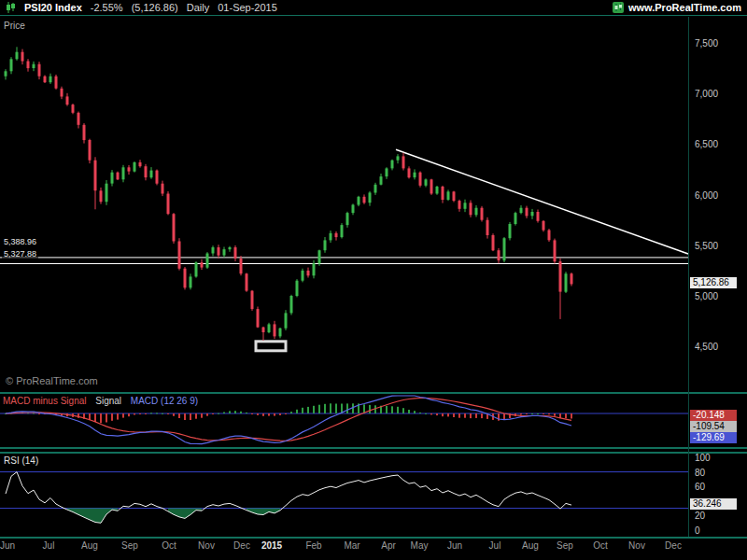  What do you see at coordinates (388, 545) in the screenshot?
I see `time-axis-label: Apr` at bounding box center [388, 545].